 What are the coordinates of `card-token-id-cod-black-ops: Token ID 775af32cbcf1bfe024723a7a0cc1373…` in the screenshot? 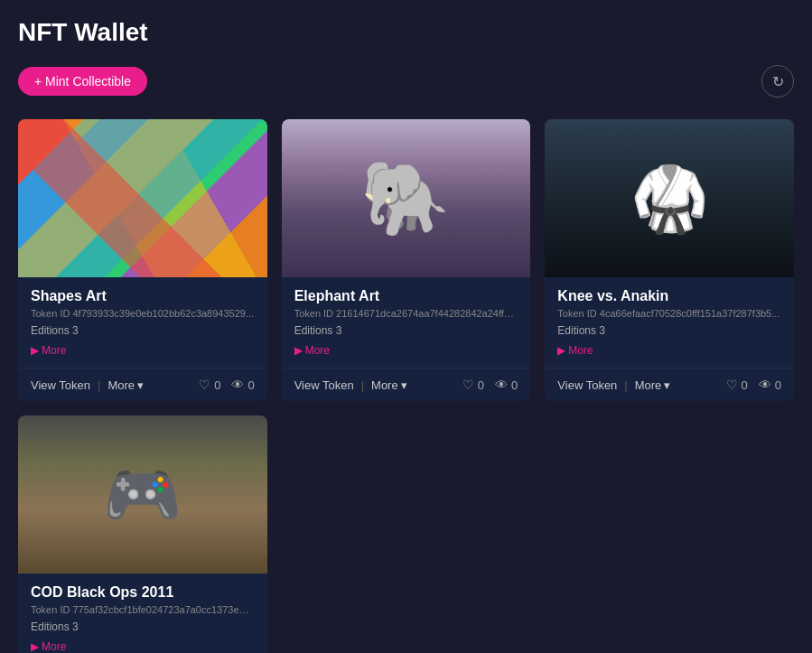 It's located at (143, 610).